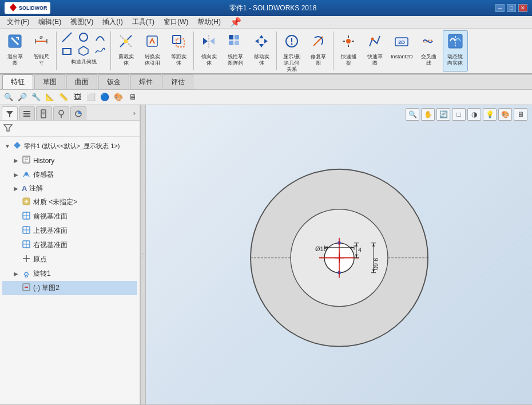  Describe the element at coordinates (70, 260) in the screenshot. I see `tree-origin-item: ▶ 原点` at that location.